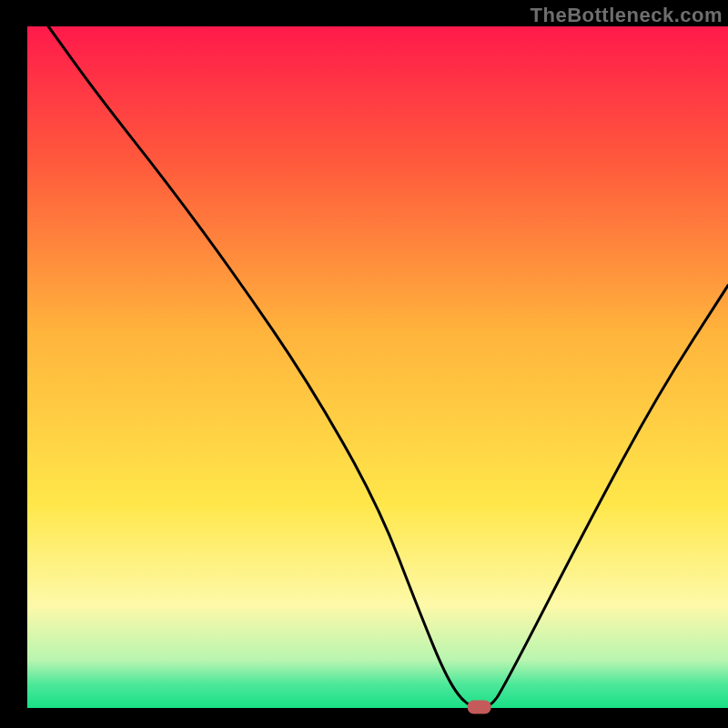  I want to click on optimal-marker, so click(480, 708).